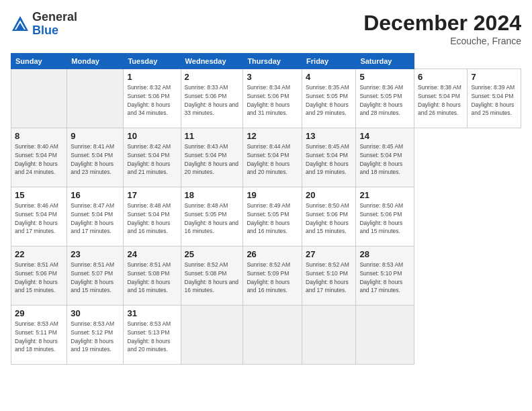 This screenshot has width=532, height=411. Describe the element at coordinates (93, 218) in the screenshot. I see `day-detail: Sunrise: 8:47 AMSunset: 5:04 PMDaylight:…` at that location.